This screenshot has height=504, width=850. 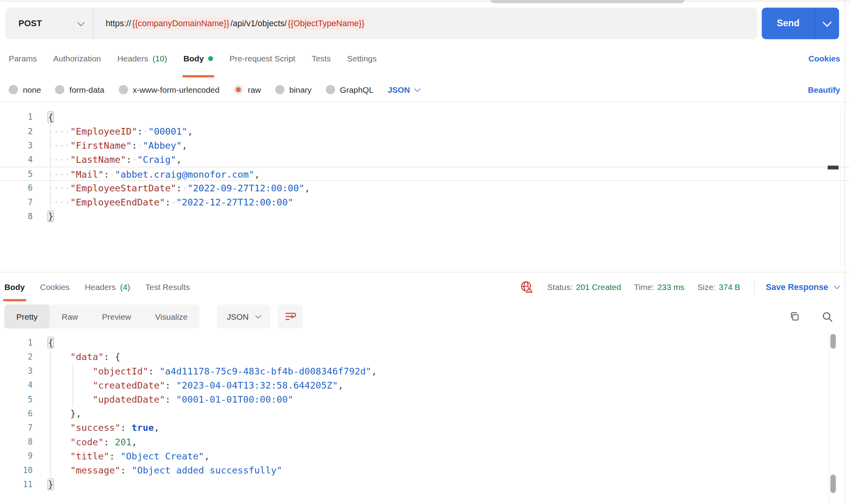 I want to click on cookies-link: Cookies, so click(x=824, y=58).